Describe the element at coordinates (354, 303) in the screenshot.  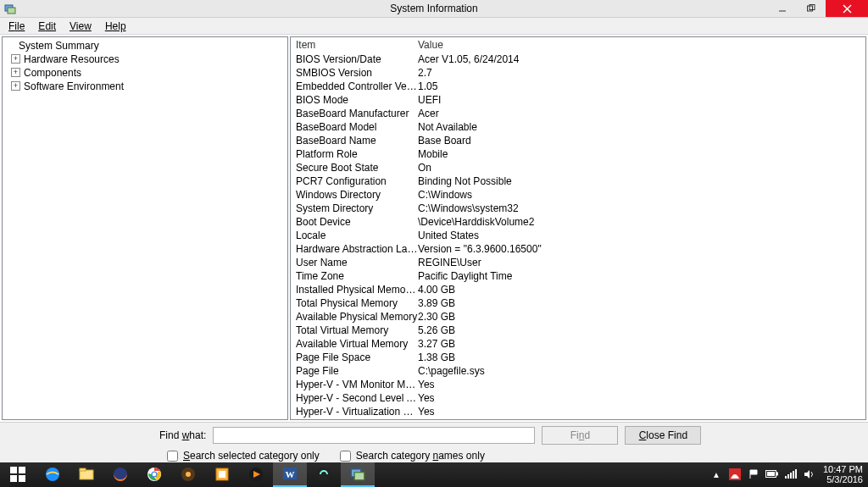
I see `cell-item: Total Physical Memory` at that location.